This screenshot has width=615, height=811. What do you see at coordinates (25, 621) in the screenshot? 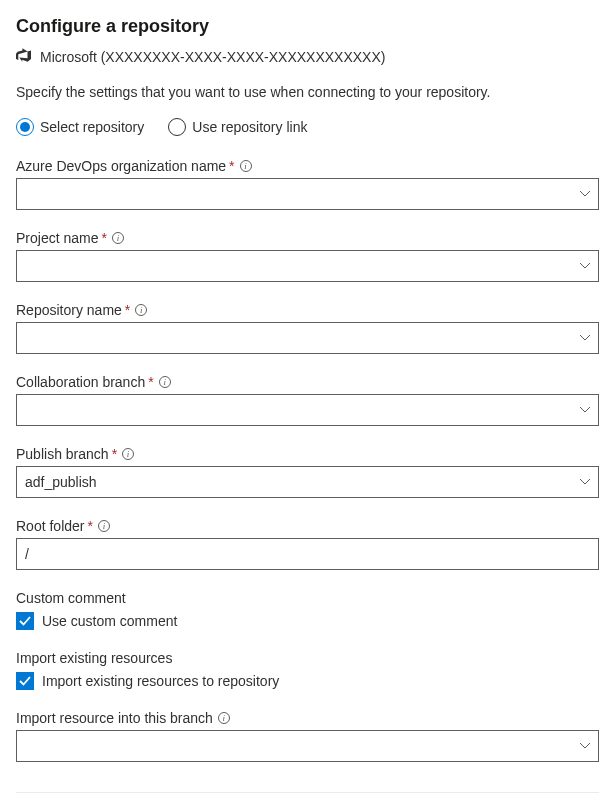
I see `custom-comment-checkbox` at bounding box center [25, 621].